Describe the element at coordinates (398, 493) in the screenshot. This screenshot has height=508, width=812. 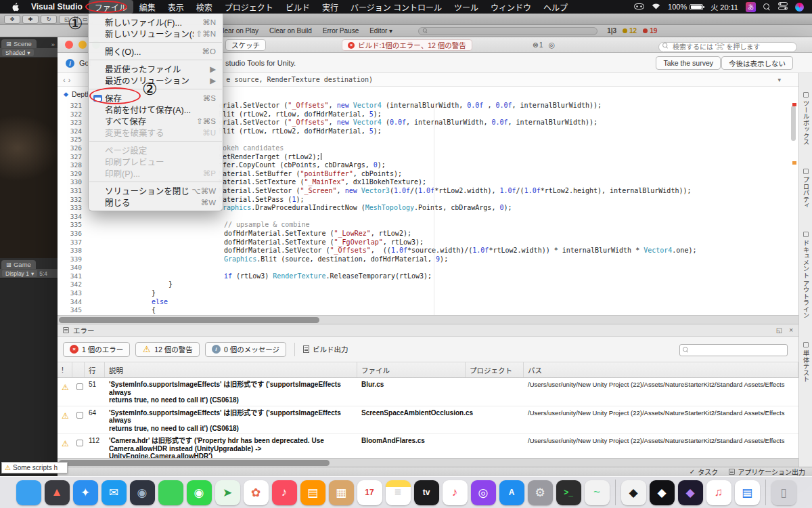
I see `dock-icon-notes: ≡` at that location.